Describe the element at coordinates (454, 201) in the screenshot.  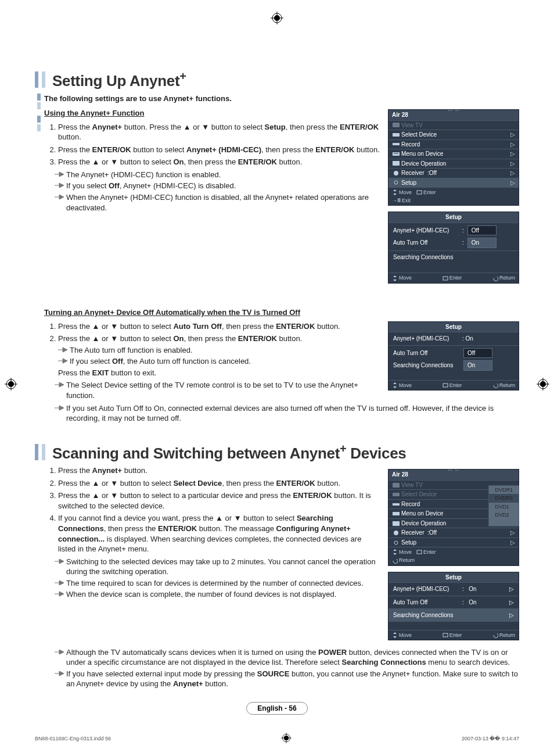
I see `osd-footer-exit: →ⅢExit` at that location.